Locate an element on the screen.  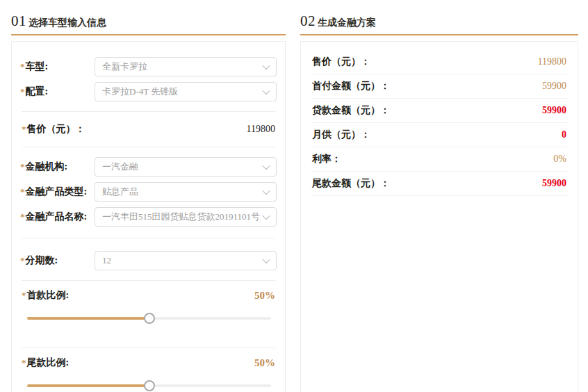
price-value: 119800 is located at coordinates (261, 129).